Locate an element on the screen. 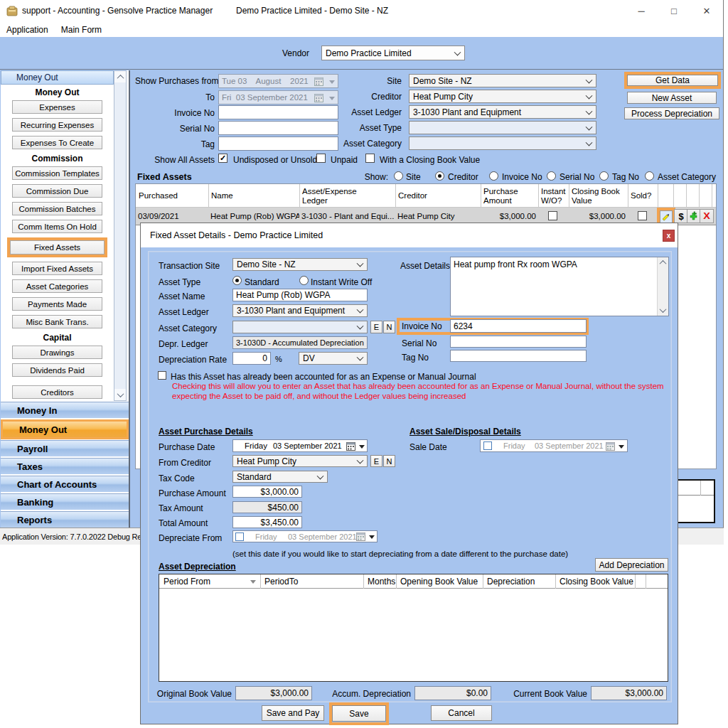 The image size is (728, 728). depr-ledger-input: 3-1030D - Accumulated Depreciation is located at coordinates (300, 343).